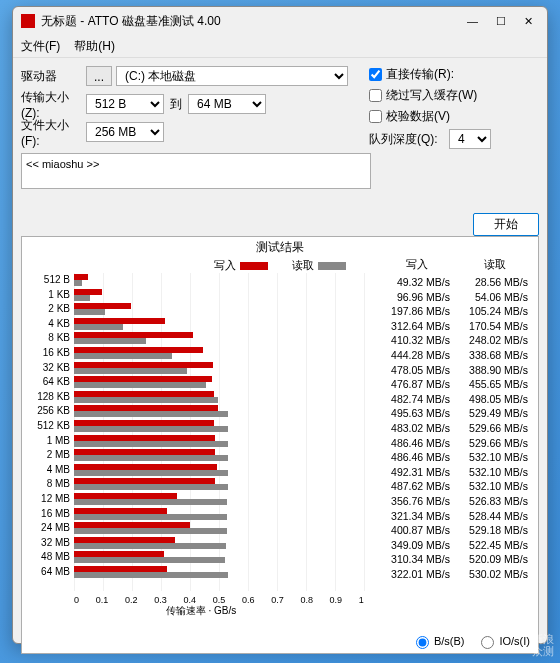  What do you see at coordinates (456, 419) in the screenshot?
I see `values-table: 写入读取 49.32 MB/s28.56 MB/s96.96 MB/s54.06…` at bounding box center [456, 419].